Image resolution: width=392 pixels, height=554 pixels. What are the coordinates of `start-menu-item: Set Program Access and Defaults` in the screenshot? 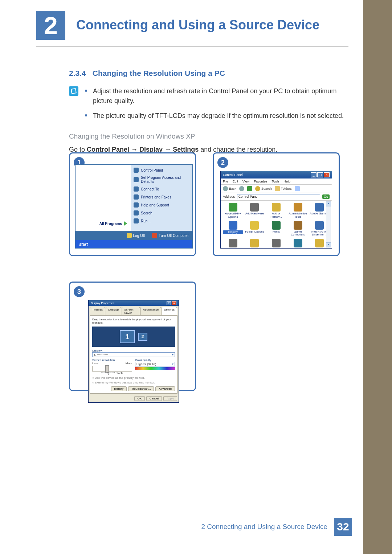 It's located at (162, 180).